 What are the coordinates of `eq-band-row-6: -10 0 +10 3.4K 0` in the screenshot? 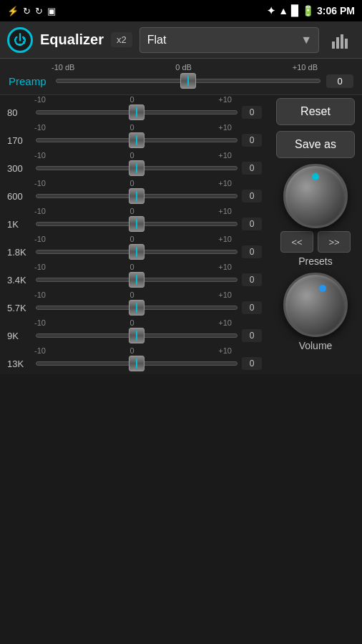 It's located at (134, 275).